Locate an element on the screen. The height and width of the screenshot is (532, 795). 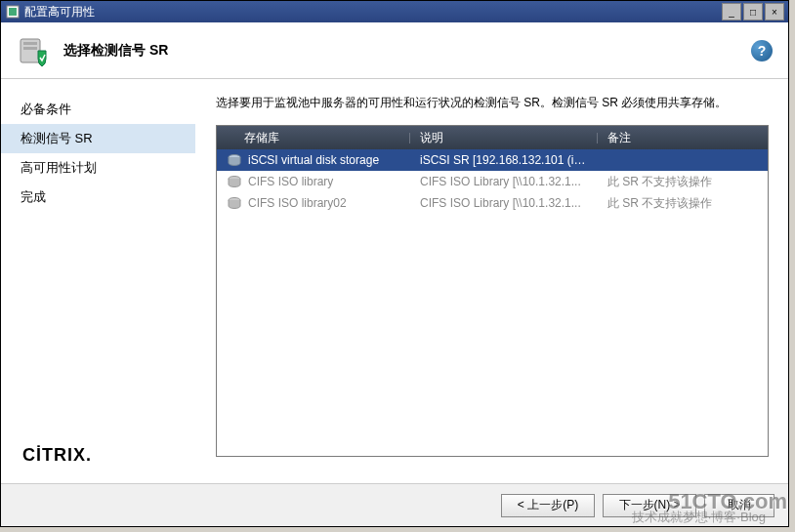
cell-storage: CIFS ISO library is located at coordinates (291, 182).